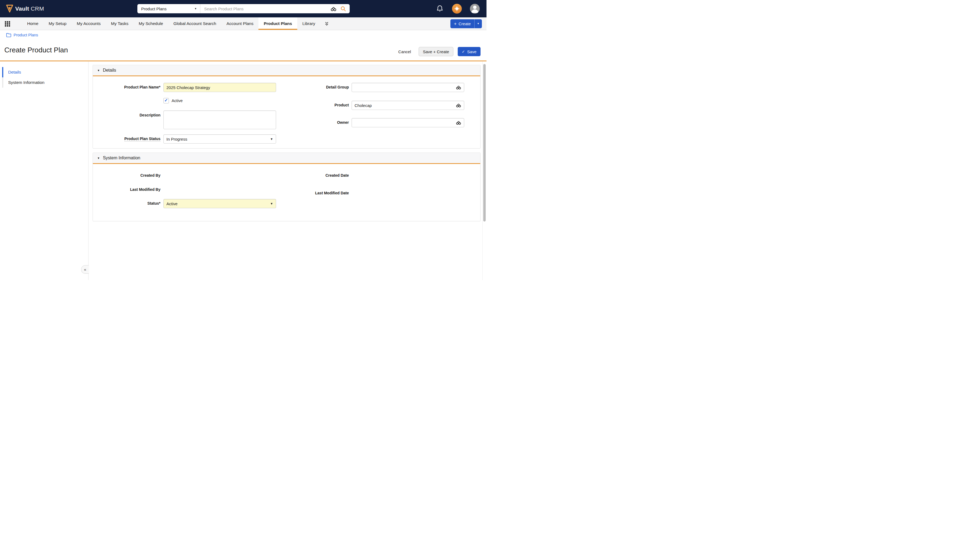  What do you see at coordinates (8, 24) in the screenshot?
I see `grid-icon` at bounding box center [8, 24].